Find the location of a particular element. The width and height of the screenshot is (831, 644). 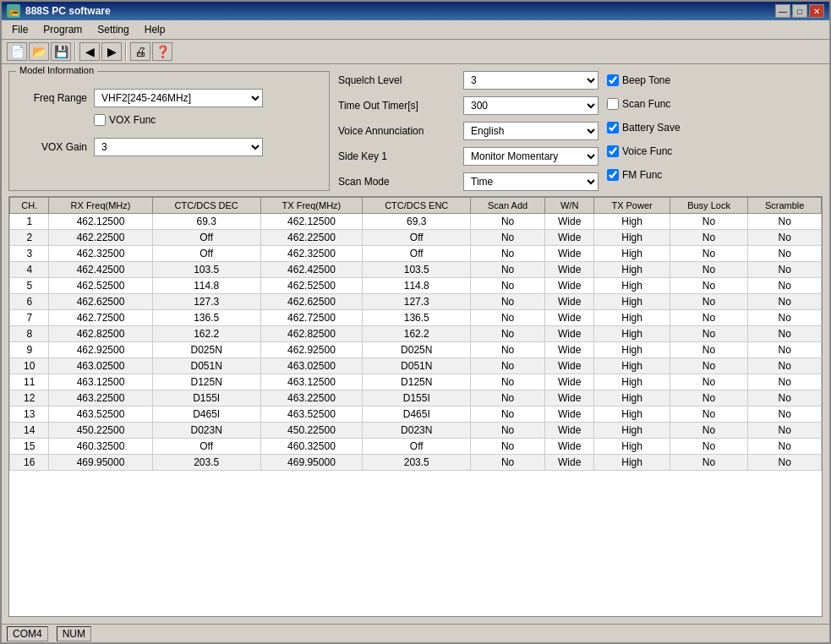

freq-range-label: Freq Range is located at coordinates (53, 98).